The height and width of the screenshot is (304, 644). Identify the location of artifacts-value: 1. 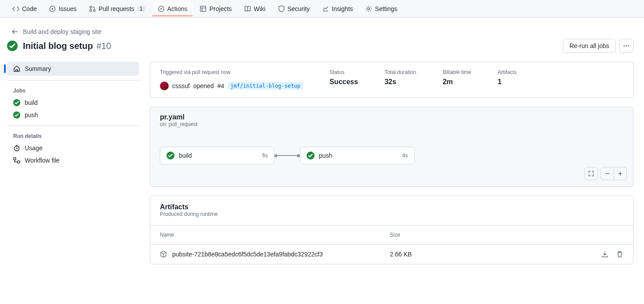
(507, 82).